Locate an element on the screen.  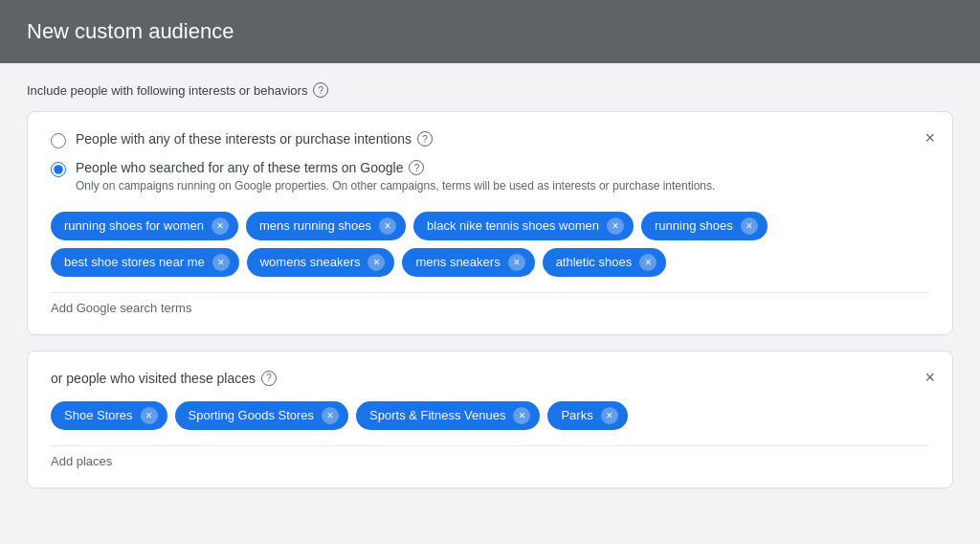
search-term-tag: best shoe stores near me× is located at coordinates (145, 262).